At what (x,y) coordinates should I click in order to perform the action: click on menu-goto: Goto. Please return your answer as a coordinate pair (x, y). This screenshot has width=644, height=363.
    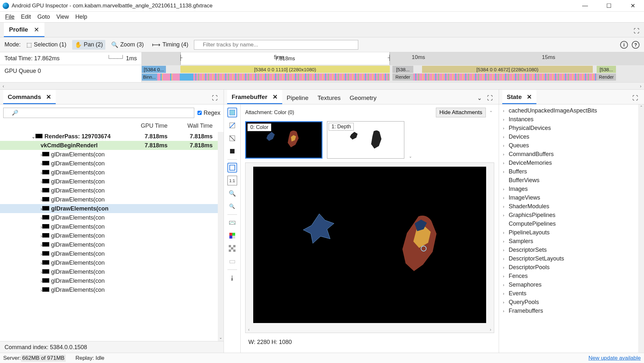
    Looking at the image, I should click on (44, 17).